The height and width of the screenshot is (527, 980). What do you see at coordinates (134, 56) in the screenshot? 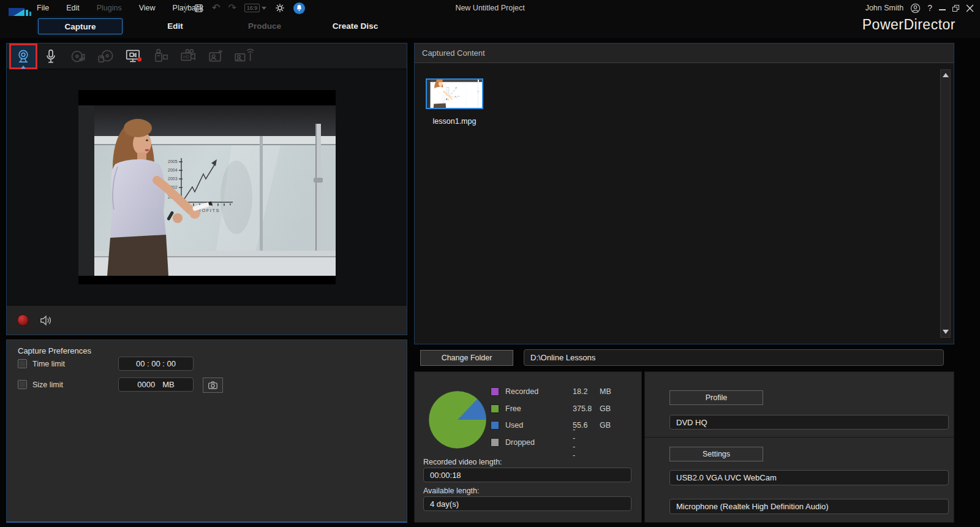
I see `screen-capture-icon` at bounding box center [134, 56].